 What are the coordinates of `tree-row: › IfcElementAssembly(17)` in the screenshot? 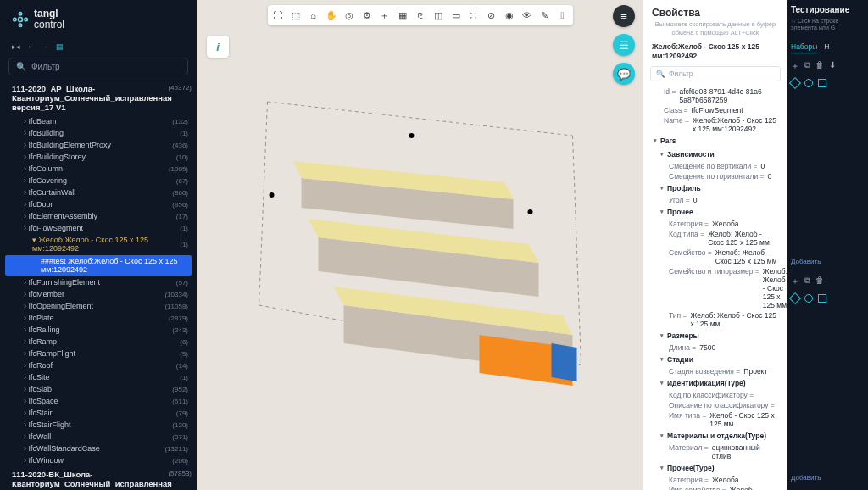 It's located at (98, 216).